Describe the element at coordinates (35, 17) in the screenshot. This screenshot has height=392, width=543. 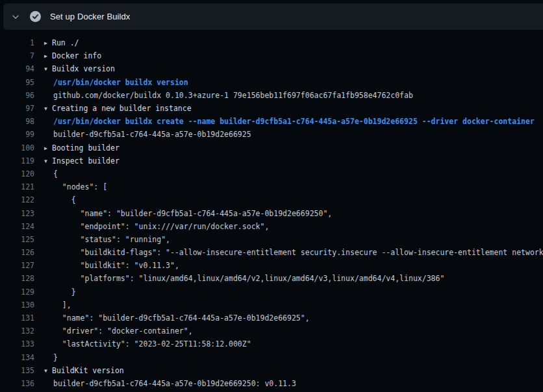
I see `check-circle-icon` at that location.